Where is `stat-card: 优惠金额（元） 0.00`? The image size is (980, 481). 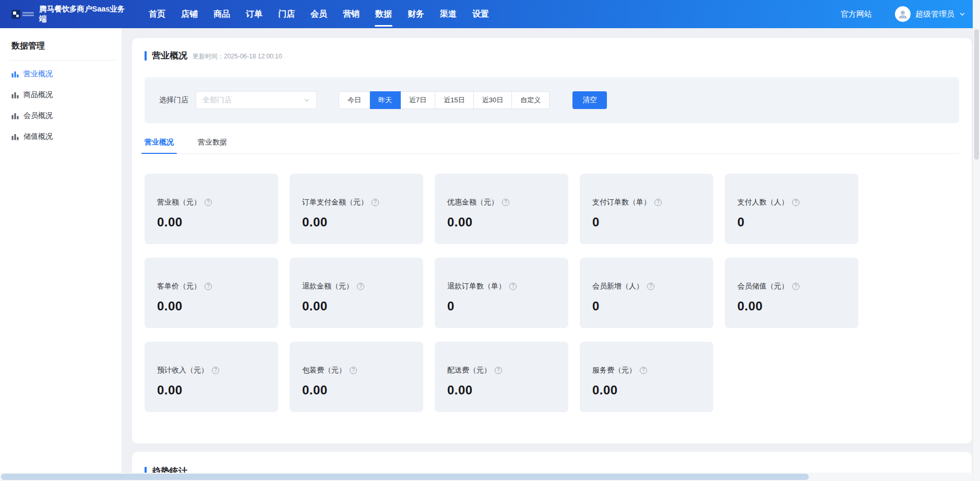
stat-card: 优惠金额（元） 0.00 is located at coordinates (501, 209).